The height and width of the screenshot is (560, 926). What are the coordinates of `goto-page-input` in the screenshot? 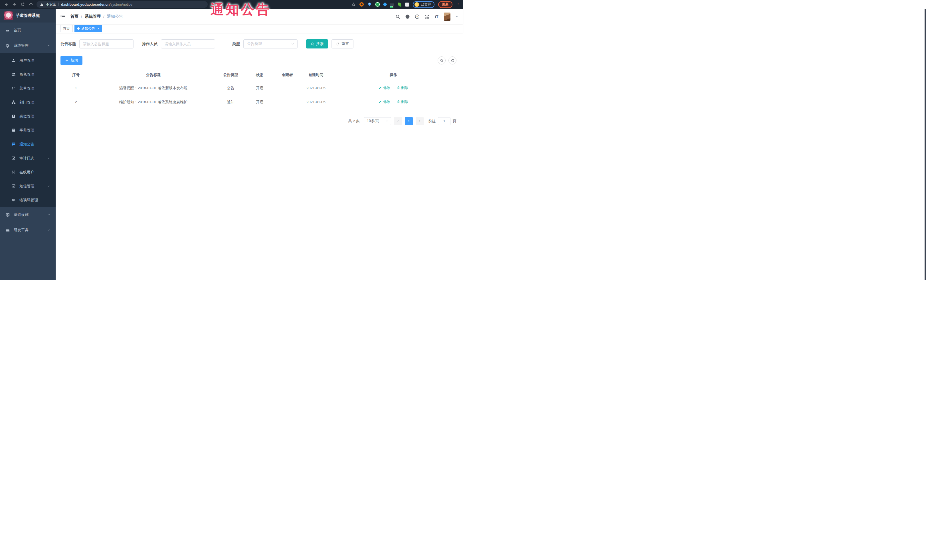 It's located at (444, 121).